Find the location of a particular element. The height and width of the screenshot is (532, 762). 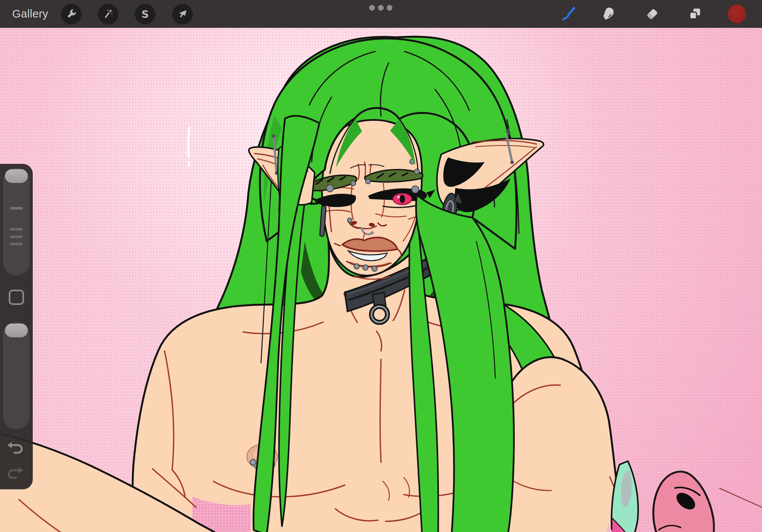

redo-button is located at coordinates (15, 474).